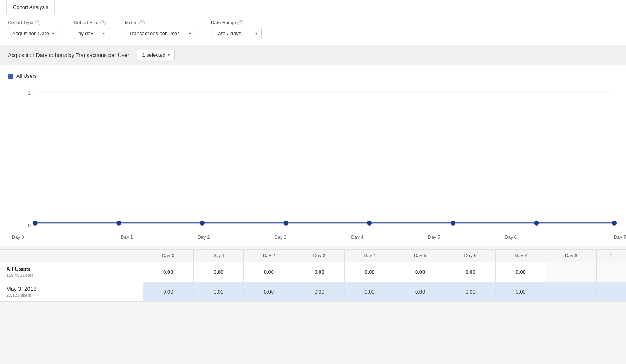 This screenshot has height=364, width=626. I want to click on cohort-type-label: Cohort Type ?, so click(33, 23).